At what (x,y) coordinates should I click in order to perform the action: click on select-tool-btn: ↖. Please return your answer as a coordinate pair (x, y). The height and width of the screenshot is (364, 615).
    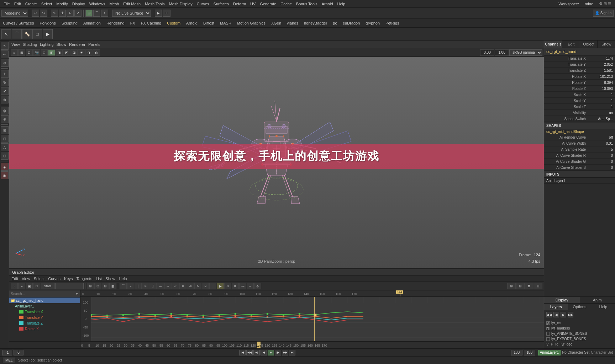
    Looking at the image, I should click on (54, 13).